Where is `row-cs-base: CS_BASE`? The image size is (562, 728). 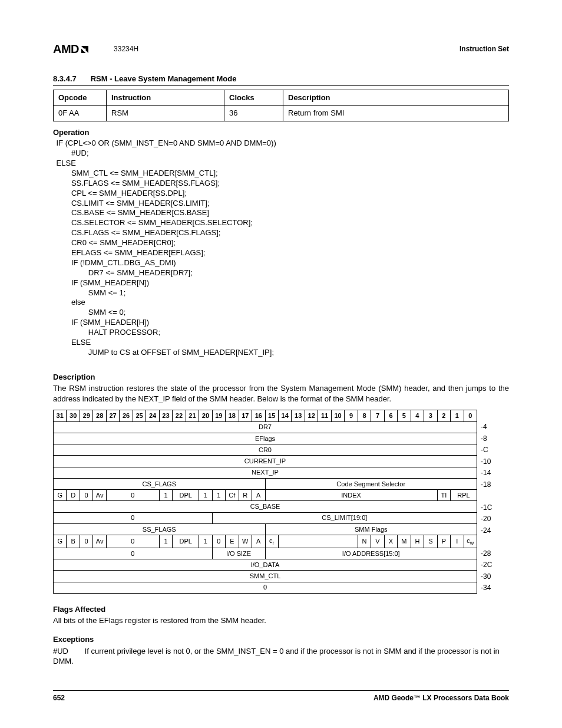 row-cs-base: CS_BASE is located at coordinates (265, 507).